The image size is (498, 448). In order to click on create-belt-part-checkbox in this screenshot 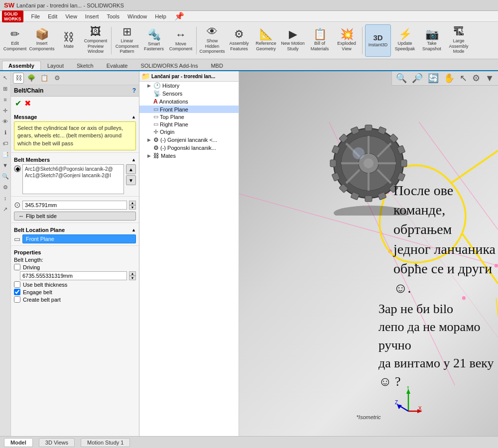, I will do `click(17, 300)`.